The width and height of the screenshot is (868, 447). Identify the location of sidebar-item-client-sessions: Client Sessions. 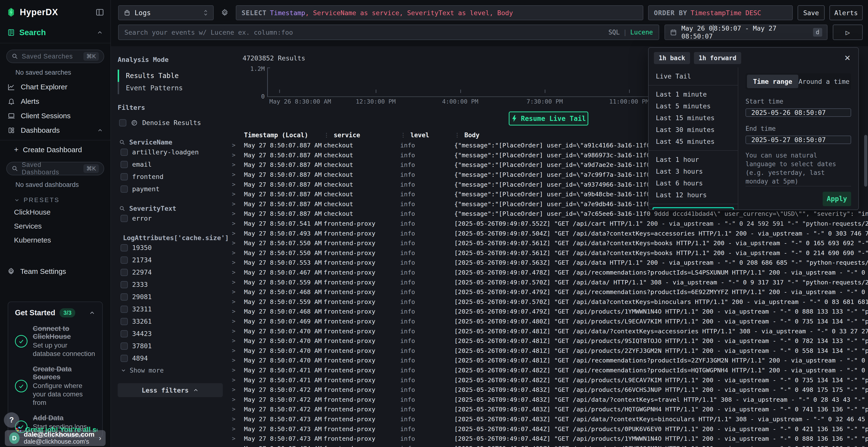
(55, 116).